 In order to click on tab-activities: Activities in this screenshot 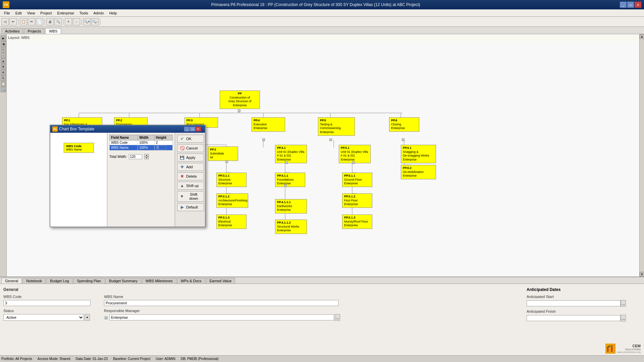, I will do `click(12, 31)`.